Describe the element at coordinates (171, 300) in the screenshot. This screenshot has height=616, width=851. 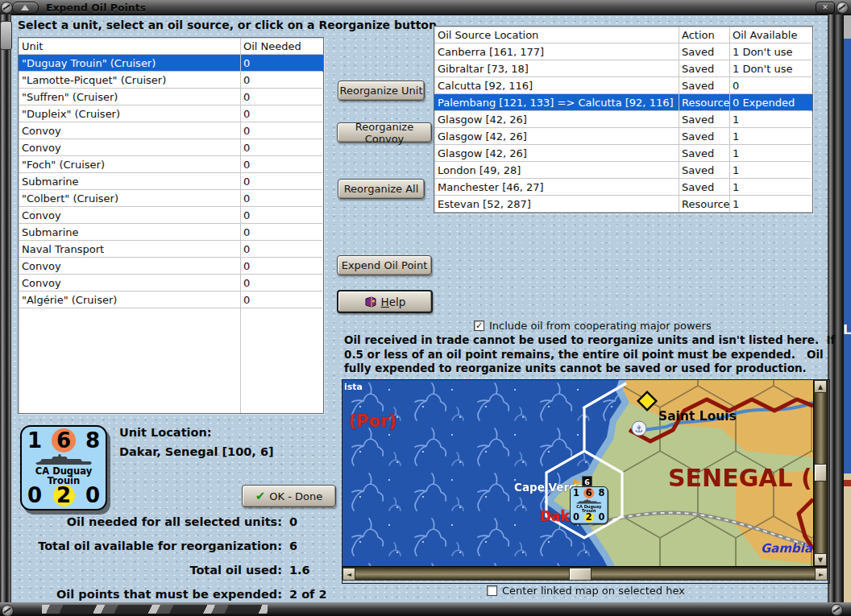
I see `unit-row: "Algérie" (Cruiser) 0` at that location.